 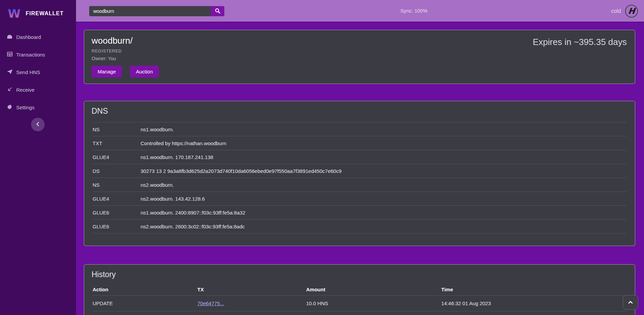 What do you see at coordinates (580, 42) in the screenshot?
I see `expires-label: Expires in ~395.35 days` at bounding box center [580, 42].